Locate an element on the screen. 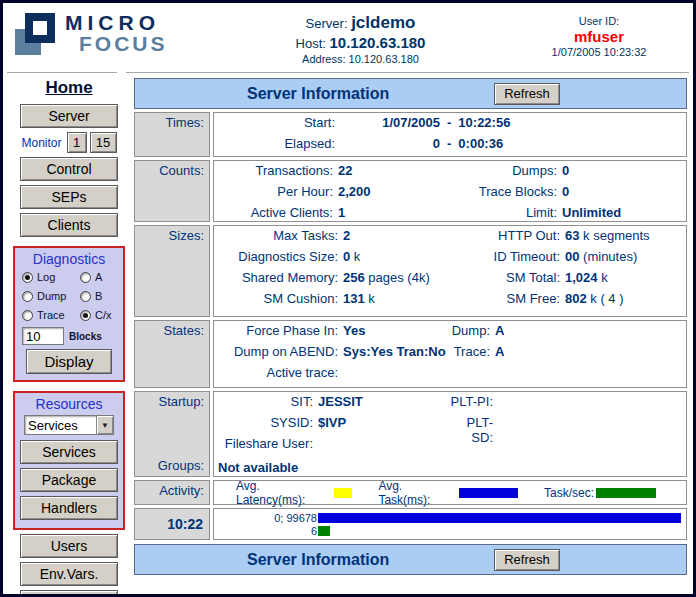  times-row-content: Start: 1/07/2005 - 10:22:56 Elapsed: 0 -… is located at coordinates (450, 134).